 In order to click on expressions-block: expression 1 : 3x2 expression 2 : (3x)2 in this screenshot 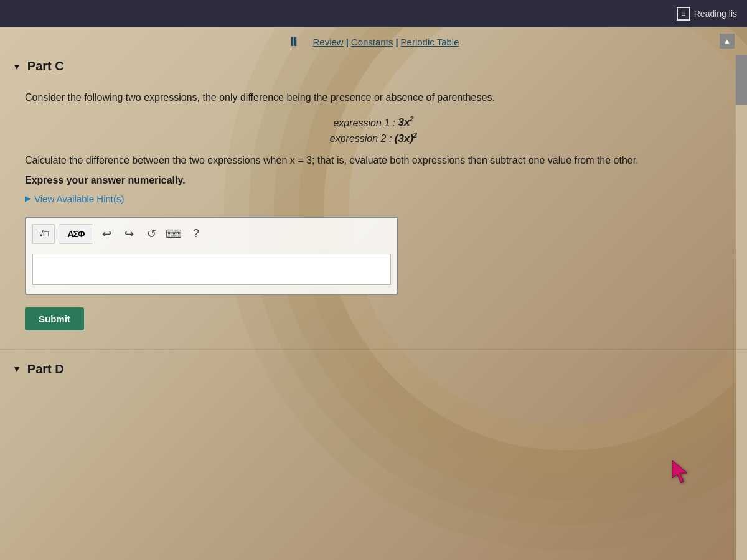, I will do `click(374, 131)`.